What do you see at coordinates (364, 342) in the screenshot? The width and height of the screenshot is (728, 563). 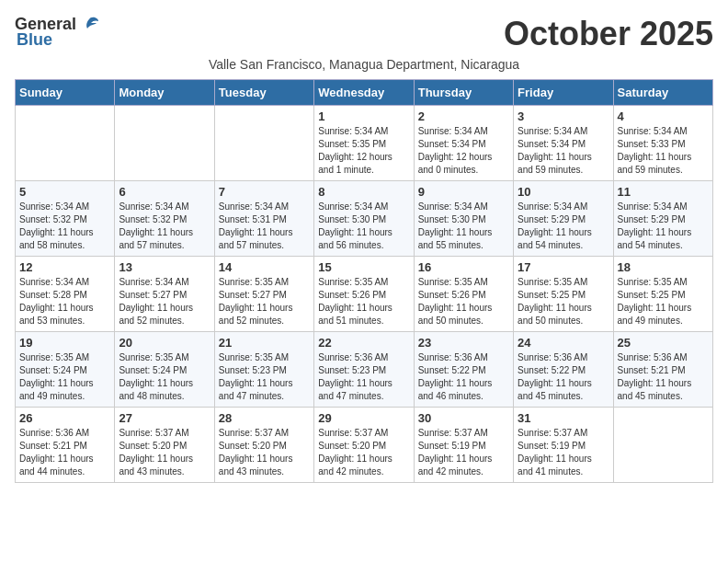 I see `day-number: 22` at bounding box center [364, 342].